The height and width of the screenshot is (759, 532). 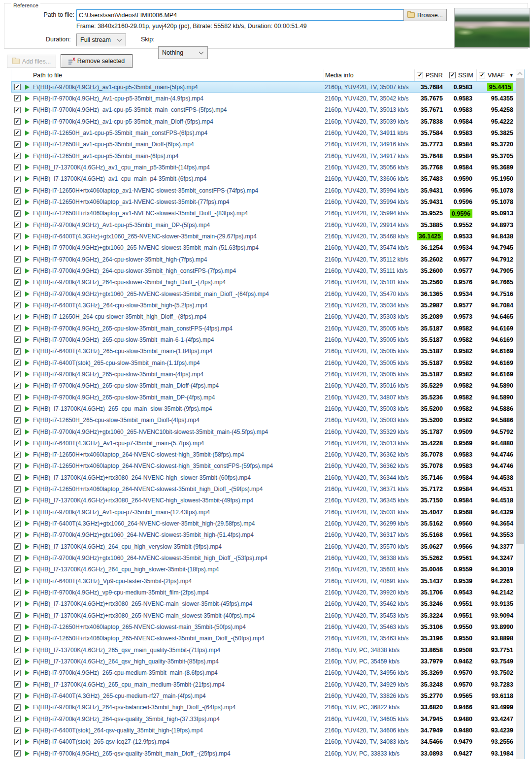 I want to click on column-header-ssim: ✓ SSIM, so click(x=462, y=75).